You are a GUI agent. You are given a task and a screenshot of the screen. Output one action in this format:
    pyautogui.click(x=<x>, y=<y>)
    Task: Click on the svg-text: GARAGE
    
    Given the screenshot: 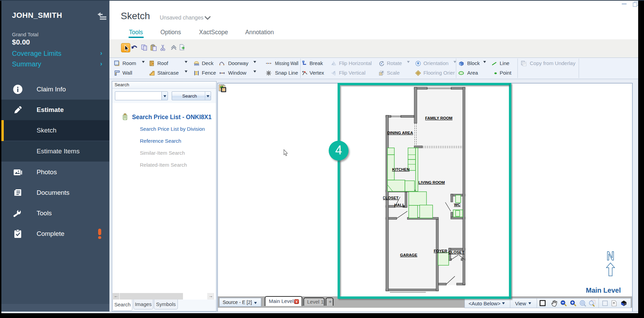 What is the action you would take?
    pyautogui.click(x=409, y=255)
    